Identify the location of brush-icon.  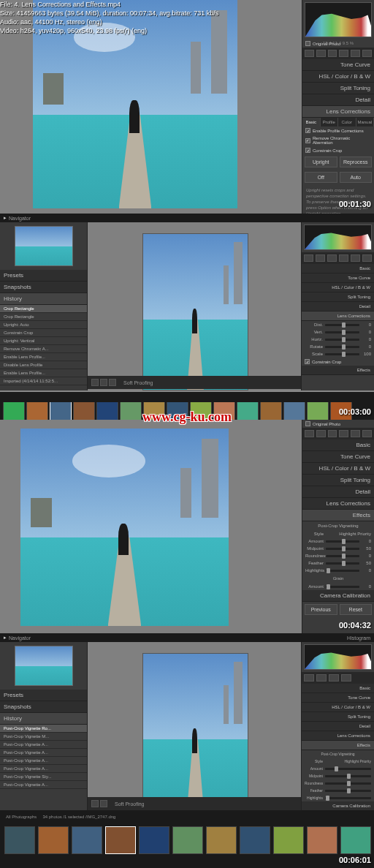
(367, 434).